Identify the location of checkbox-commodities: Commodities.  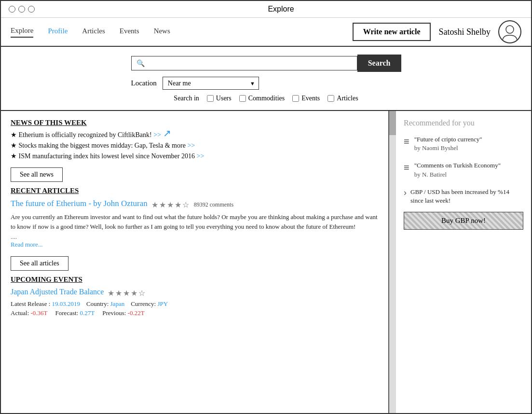
(262, 98).